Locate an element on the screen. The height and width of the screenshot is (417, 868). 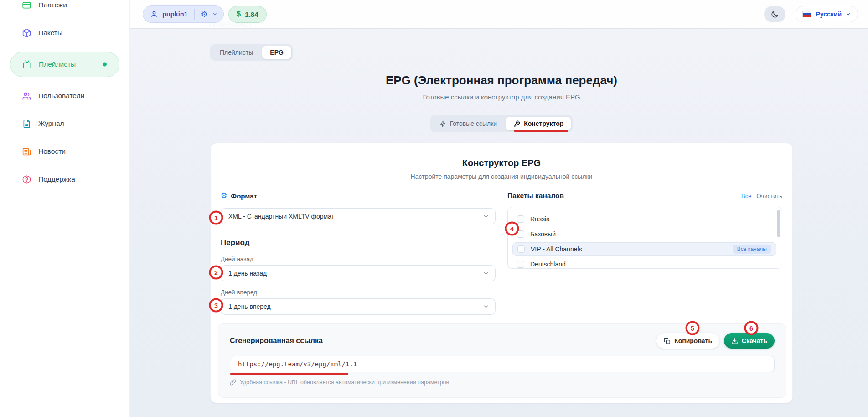
right-column: Пакеты каналов Все Очистить Russia Базов… is located at coordinates (645, 253).